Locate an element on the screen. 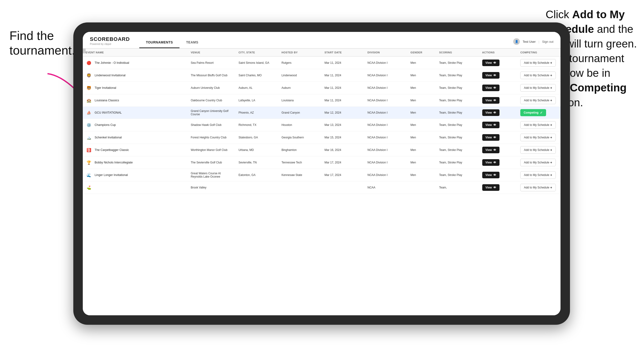 Image resolution: width=644 pixels, height=346 pixels. hosted-cell: Kennesaw State is located at coordinates (300, 175).